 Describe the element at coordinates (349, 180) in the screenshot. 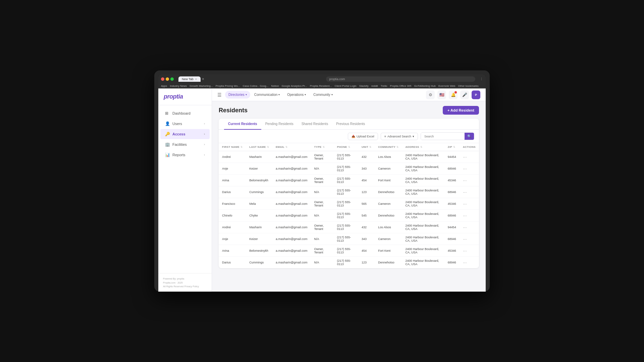

I see `table-row: Arina Belomestnykh a.masharin@gmail.com …` at that location.